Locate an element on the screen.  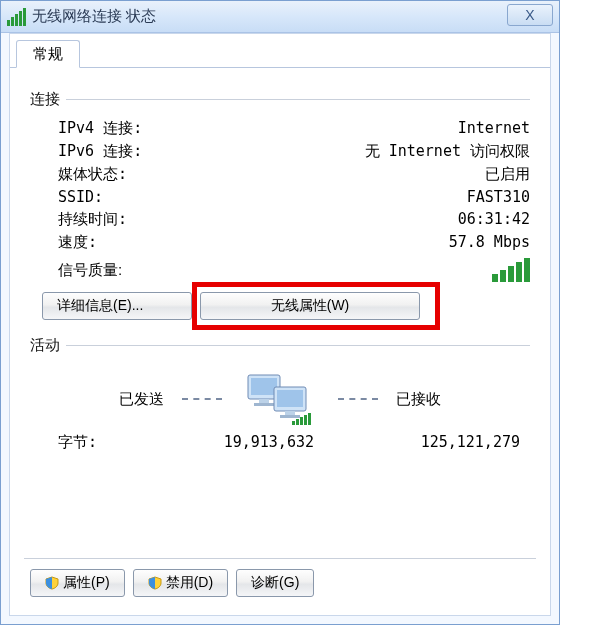
tab-strip: 常规 is located at coordinates (280, 50).